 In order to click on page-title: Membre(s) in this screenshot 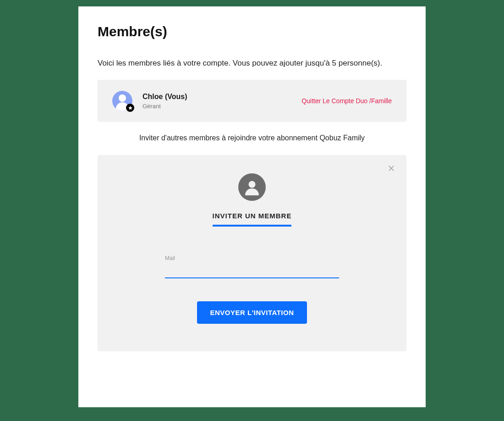, I will do `click(252, 32)`.